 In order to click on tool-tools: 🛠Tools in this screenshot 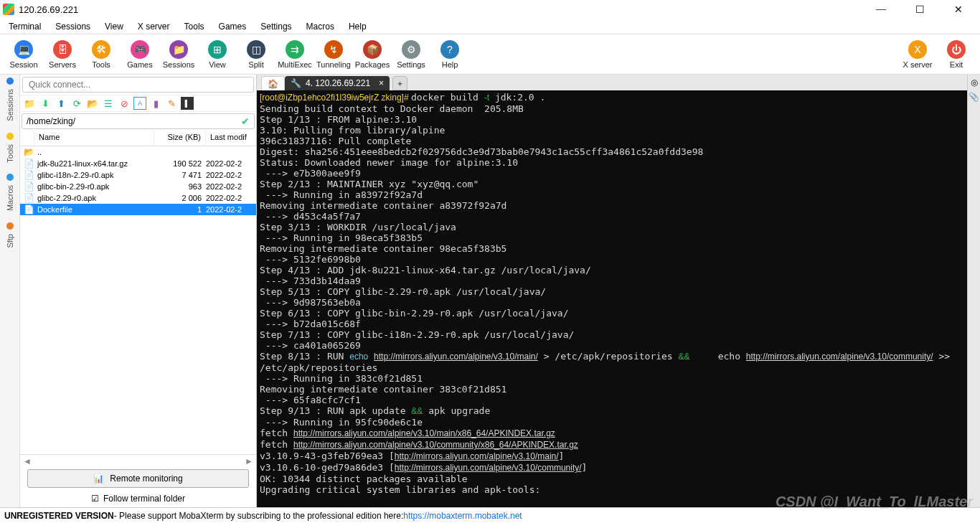, I will do `click(101, 55)`.